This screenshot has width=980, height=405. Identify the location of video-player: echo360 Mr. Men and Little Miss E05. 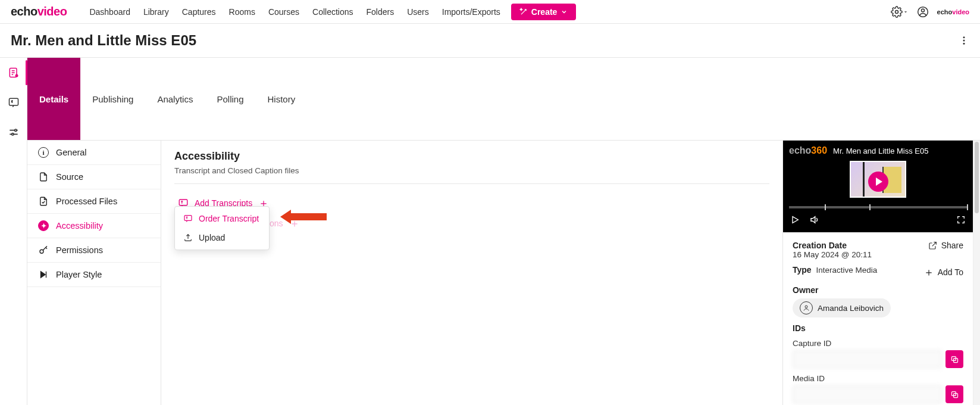
(878, 186).